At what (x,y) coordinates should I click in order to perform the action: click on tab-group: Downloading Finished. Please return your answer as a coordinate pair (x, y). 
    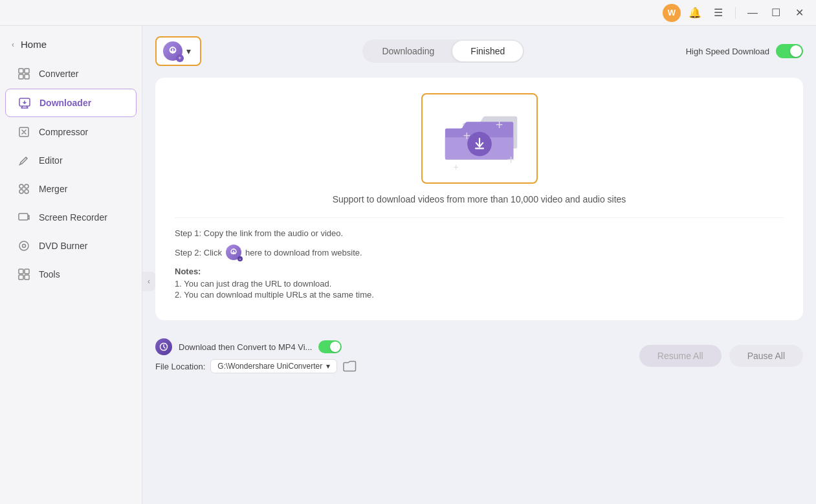
    Looking at the image, I should click on (443, 51).